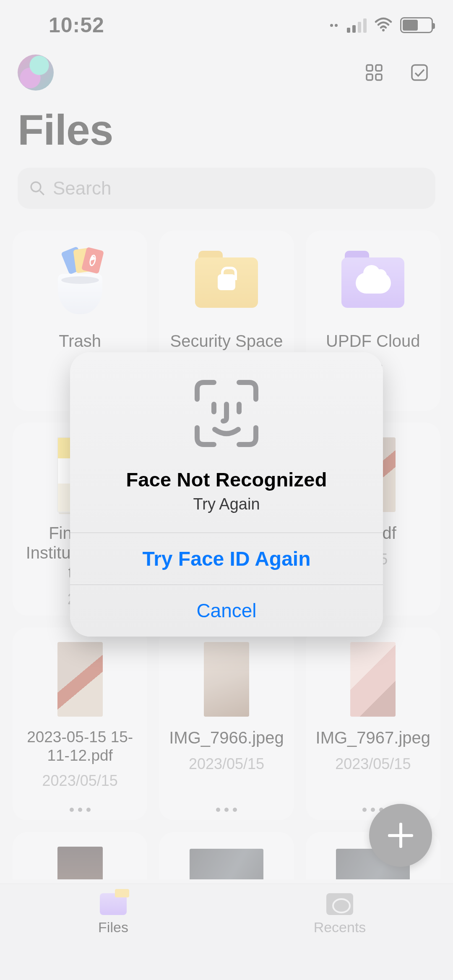 Image resolution: width=453 pixels, height=980 pixels. What do you see at coordinates (226, 413) in the screenshot?
I see `faceid-icon` at bounding box center [226, 413].